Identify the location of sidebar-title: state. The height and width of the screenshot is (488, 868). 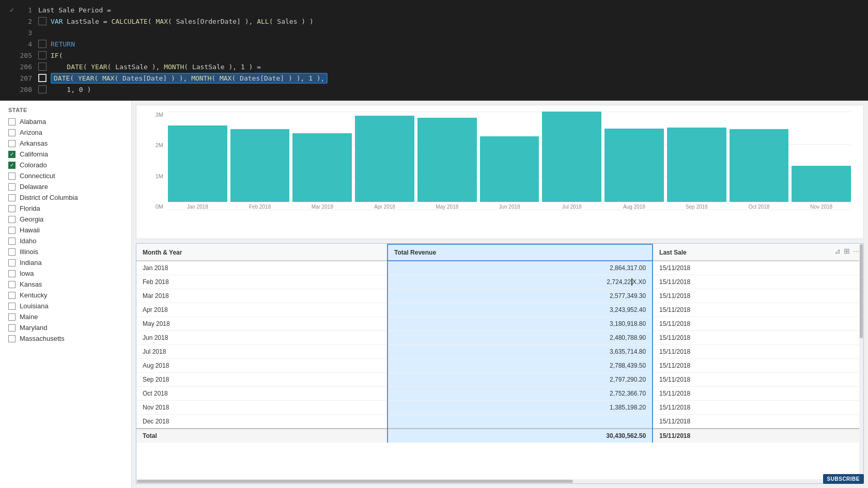
(66, 112).